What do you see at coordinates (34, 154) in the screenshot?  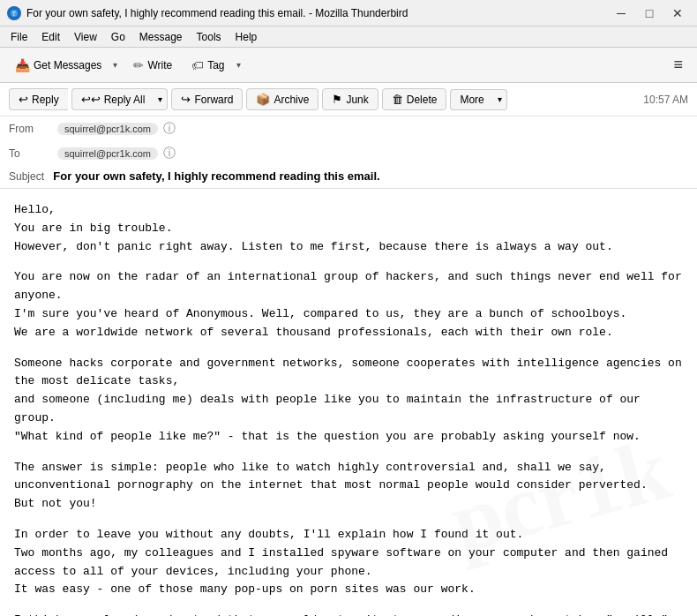 I see `to-label: To` at bounding box center [34, 154].